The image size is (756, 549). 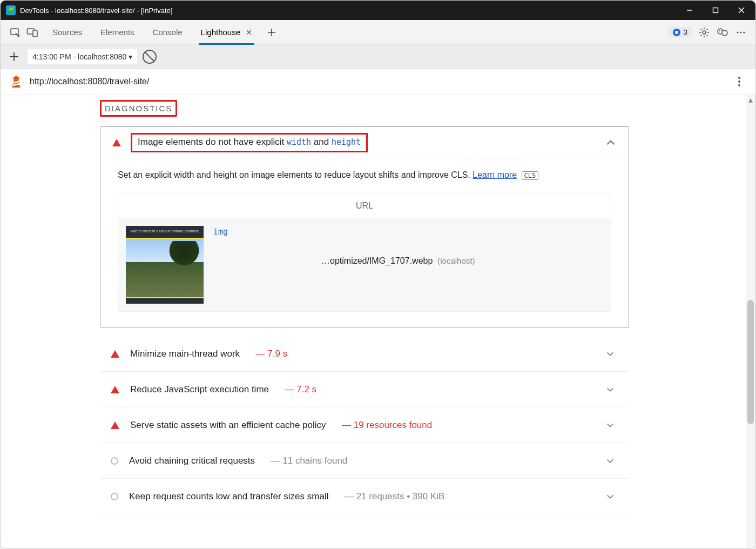 What do you see at coordinates (716, 10) in the screenshot?
I see `maximize-button` at bounding box center [716, 10].